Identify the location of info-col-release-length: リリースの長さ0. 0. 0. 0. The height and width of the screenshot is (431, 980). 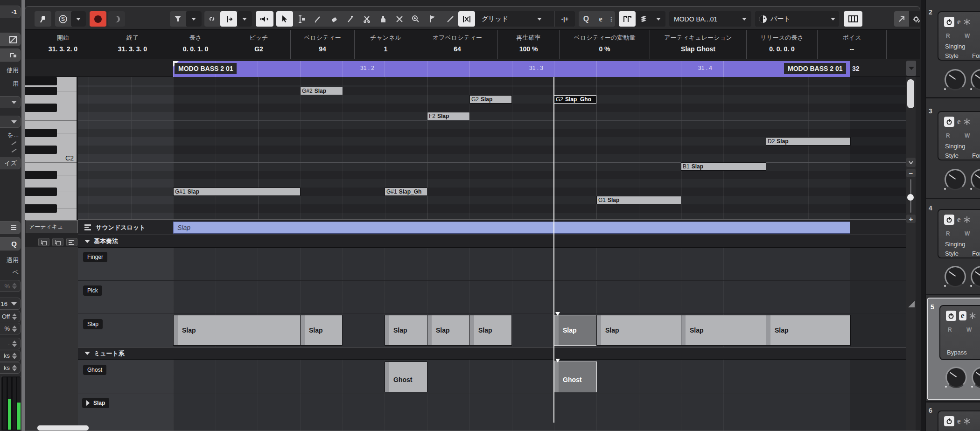
(782, 45).